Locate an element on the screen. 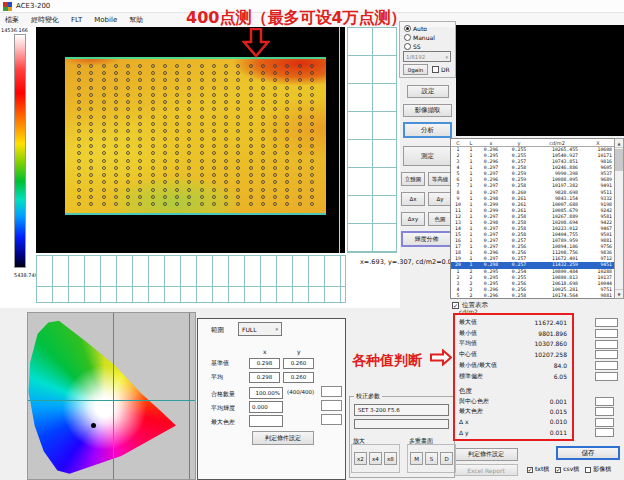 This screenshot has height=480, width=624. scrollbar-thumb is located at coordinates (619, 160).